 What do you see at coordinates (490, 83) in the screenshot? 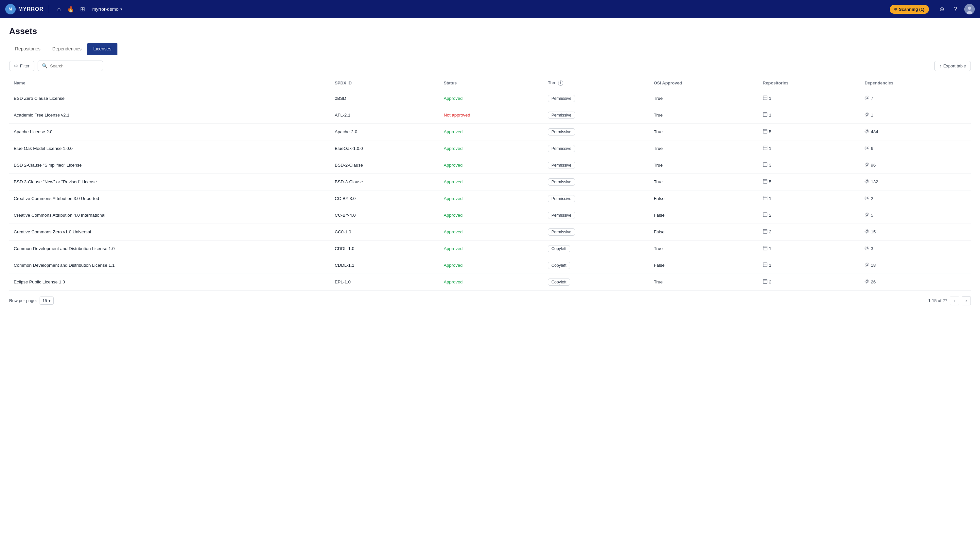
I see `table-header: Name SPDX ID Status Tier i OSI Approved …` at bounding box center [490, 83].